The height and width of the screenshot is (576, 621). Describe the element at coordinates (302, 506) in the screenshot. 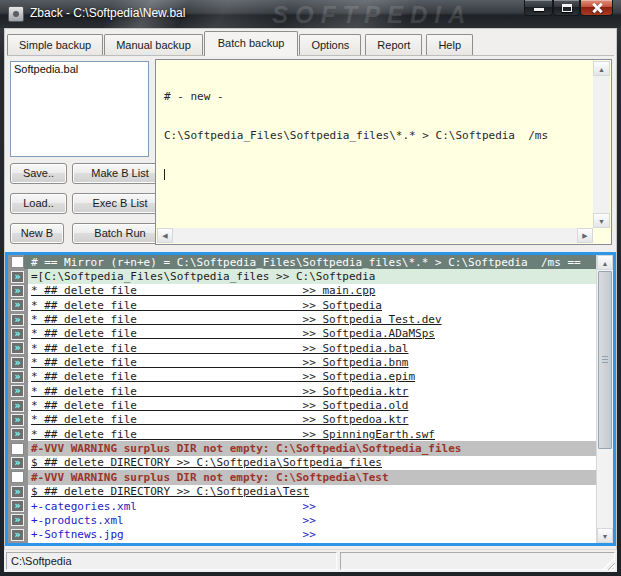

I see `console-row: » +-categories.xml >>` at that location.